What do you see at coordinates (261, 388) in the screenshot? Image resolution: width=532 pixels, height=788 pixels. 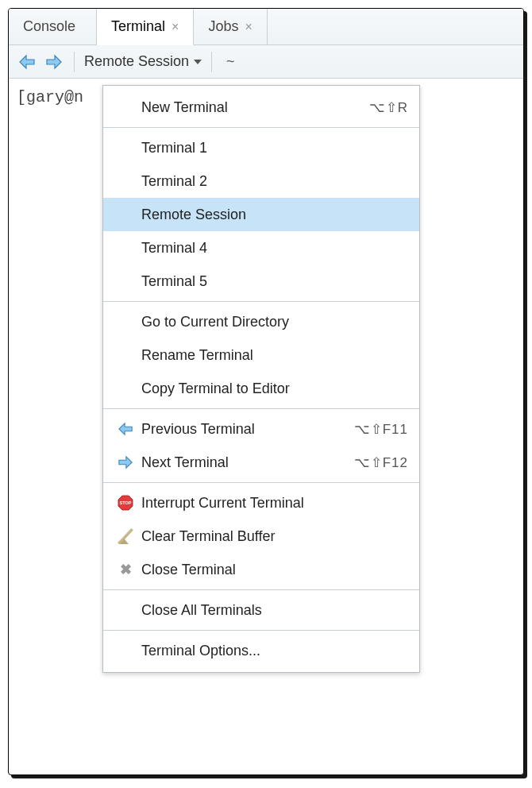 I see `menu-copy-to-editor: Copy Terminal to Editor` at bounding box center [261, 388].